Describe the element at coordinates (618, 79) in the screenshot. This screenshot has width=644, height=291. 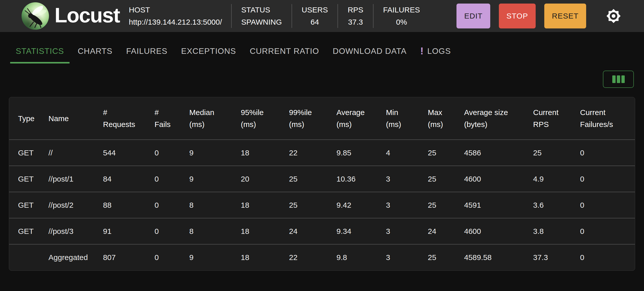
I see `column-selector-button` at that location.